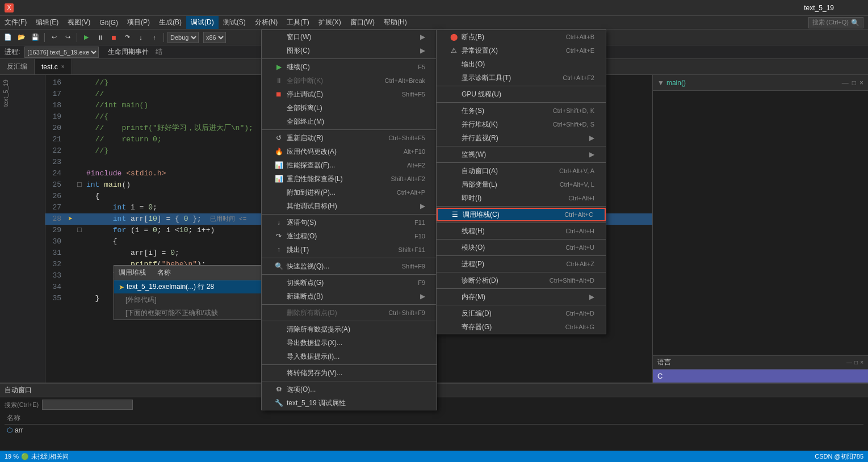 This screenshot has height=462, width=868. I want to click on debug-menu-importtips-label: 导入数据提示(I)..., so click(356, 356).